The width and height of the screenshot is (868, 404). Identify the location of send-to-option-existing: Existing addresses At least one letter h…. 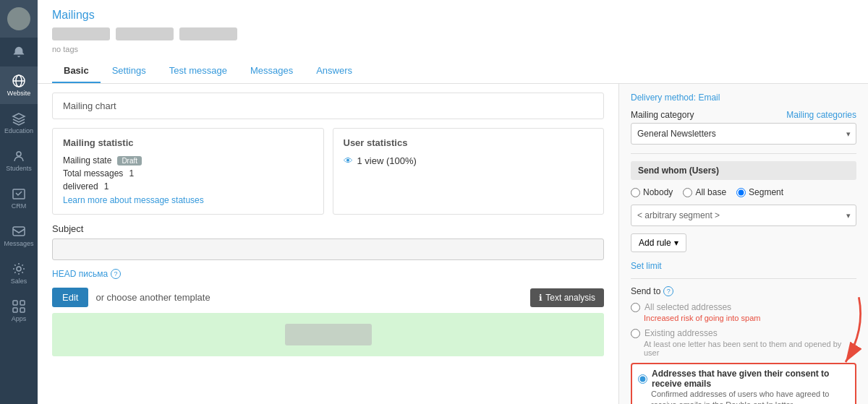
(744, 343).